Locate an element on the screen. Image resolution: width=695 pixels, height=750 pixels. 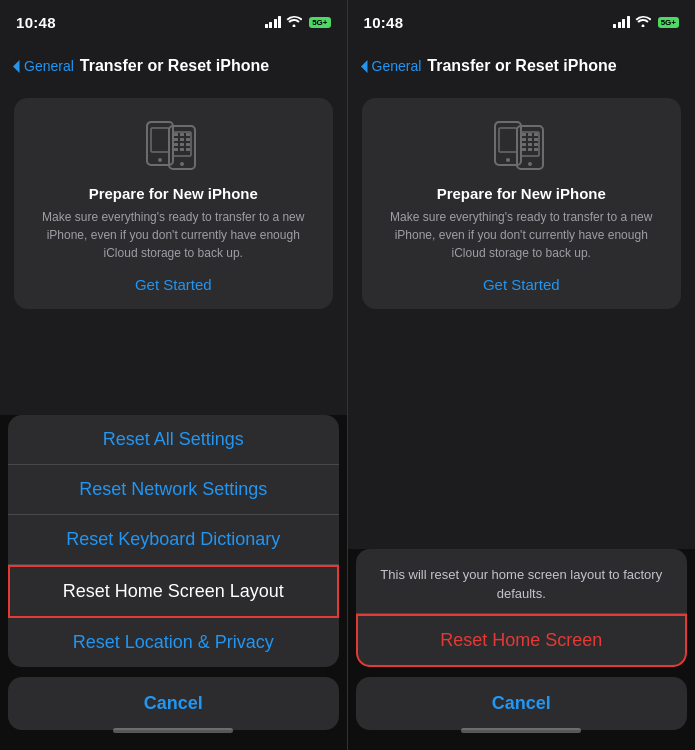
dialog-message-area: This will reset your home screen layout … is located at coordinates (522, 582).